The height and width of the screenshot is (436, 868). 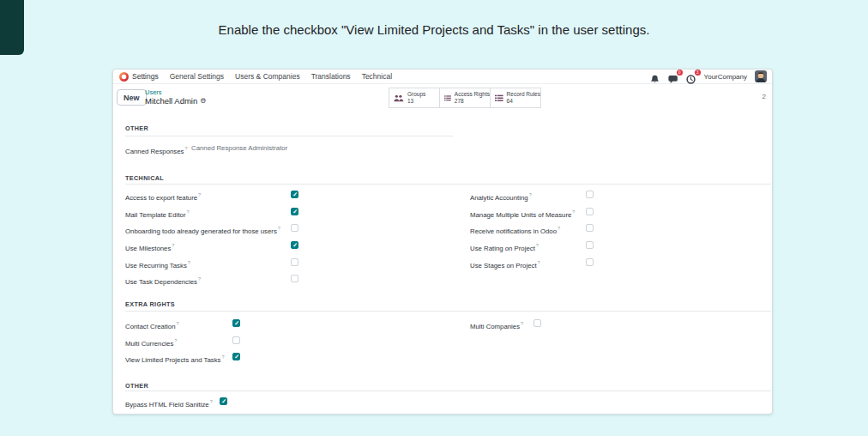 I want to click on field-label: Multi Companies?, so click(x=497, y=325).